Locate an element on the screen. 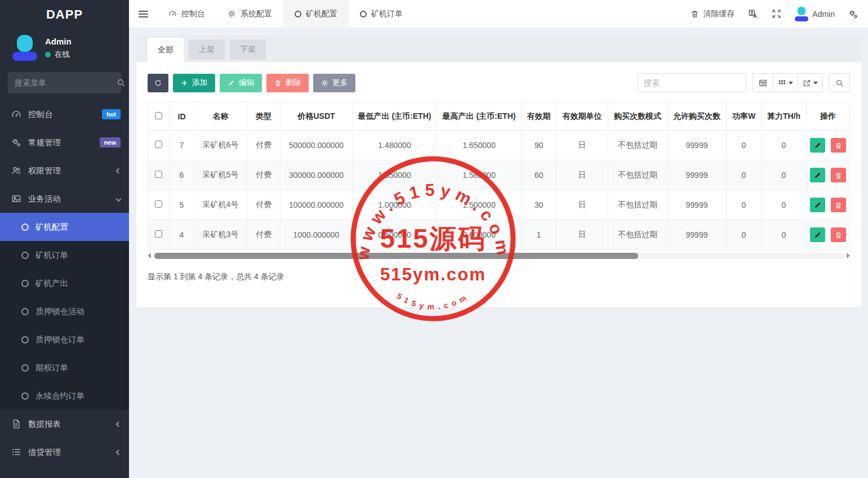  sidebar-item-console: 控制台 hot is located at coordinates (64, 114).